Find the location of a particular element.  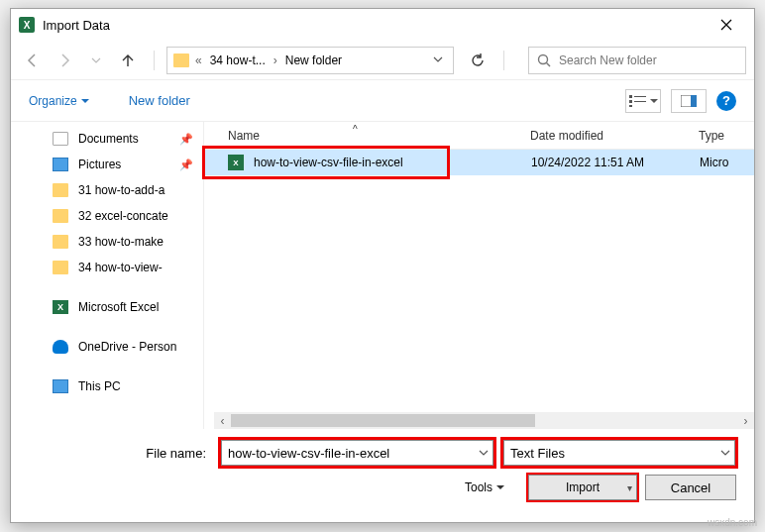

column-name: Name is located at coordinates (379, 136).